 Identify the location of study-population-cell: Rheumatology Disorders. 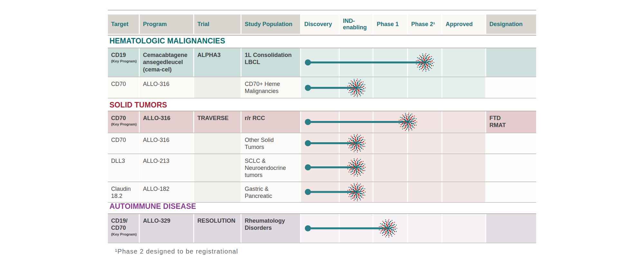
(271, 228).